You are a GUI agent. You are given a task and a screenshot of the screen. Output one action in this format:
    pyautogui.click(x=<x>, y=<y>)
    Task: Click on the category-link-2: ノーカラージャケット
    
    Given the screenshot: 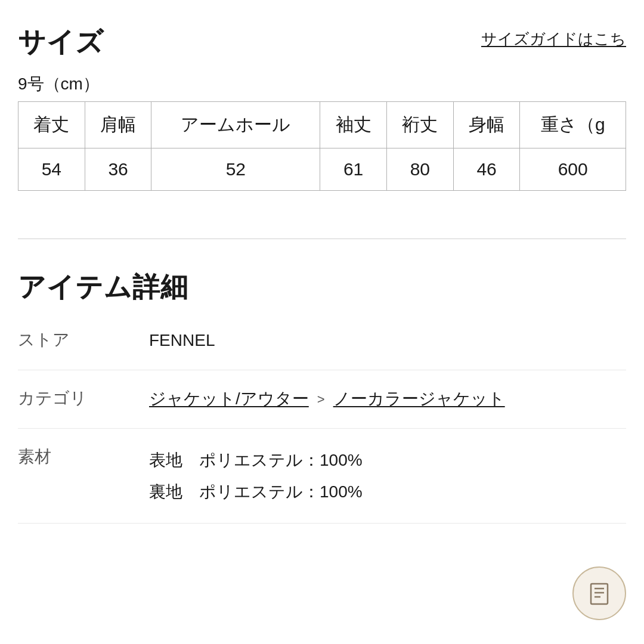 What is the action you would take?
    pyautogui.click(x=419, y=400)
    